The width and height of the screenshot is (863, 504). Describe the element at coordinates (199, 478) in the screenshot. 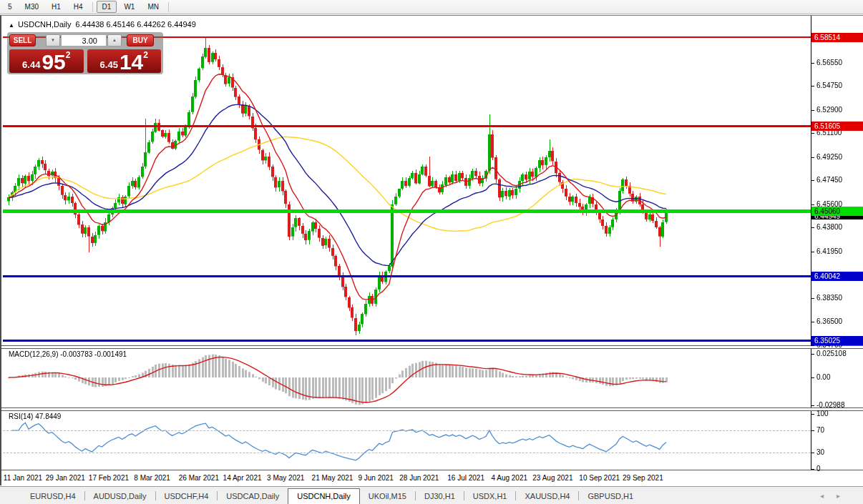

I see `date-label: 26 Mar 2021` at that location.